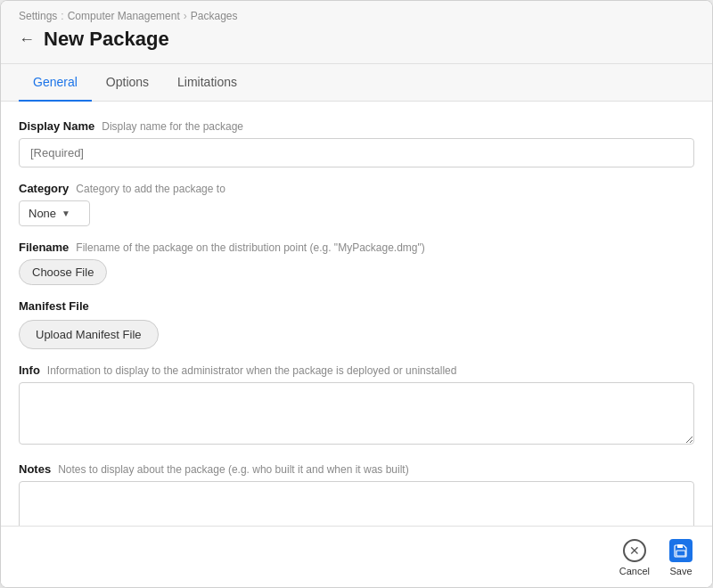 The height and width of the screenshot is (588, 713). What do you see at coordinates (356, 494) in the screenshot?
I see `notes-field: Notes Notes to display about the package…` at bounding box center [356, 494].